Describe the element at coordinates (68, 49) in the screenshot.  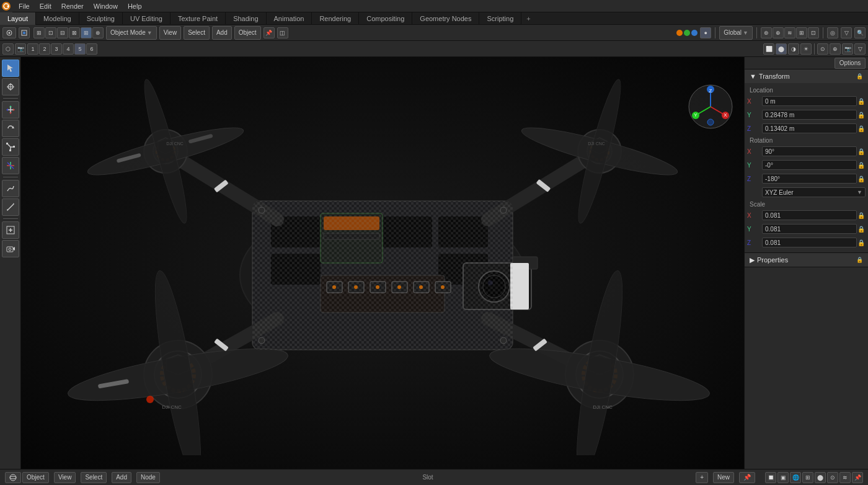
I see `numpad-4: 4` at that location.